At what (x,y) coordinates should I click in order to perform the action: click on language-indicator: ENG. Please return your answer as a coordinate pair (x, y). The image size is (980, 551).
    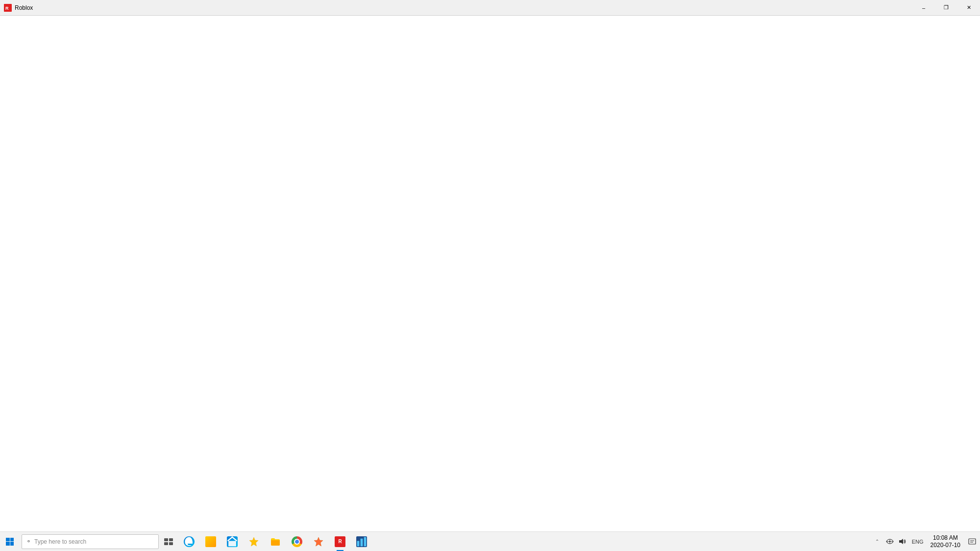
    Looking at the image, I should click on (918, 542).